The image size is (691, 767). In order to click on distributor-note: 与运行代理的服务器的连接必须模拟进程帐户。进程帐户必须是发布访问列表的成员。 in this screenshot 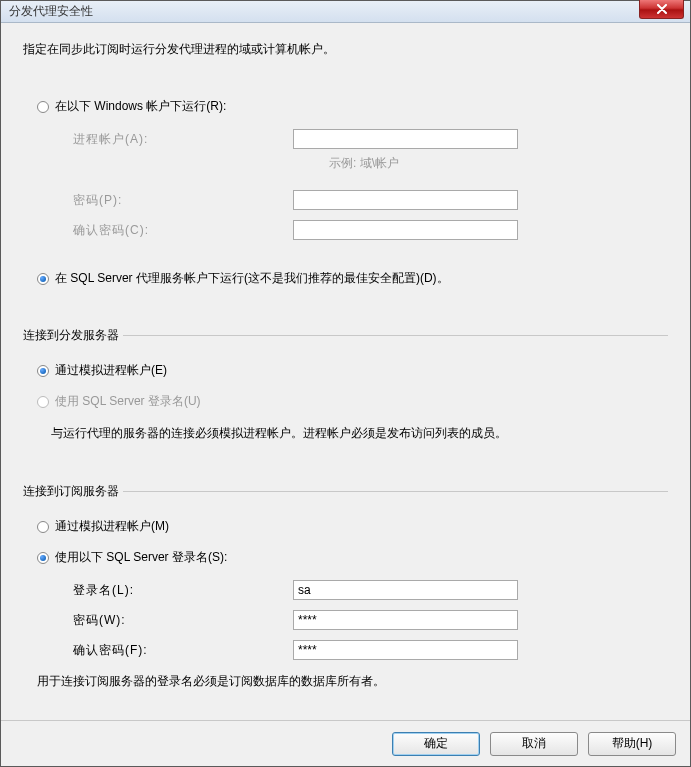, I will do `click(352, 434)`.